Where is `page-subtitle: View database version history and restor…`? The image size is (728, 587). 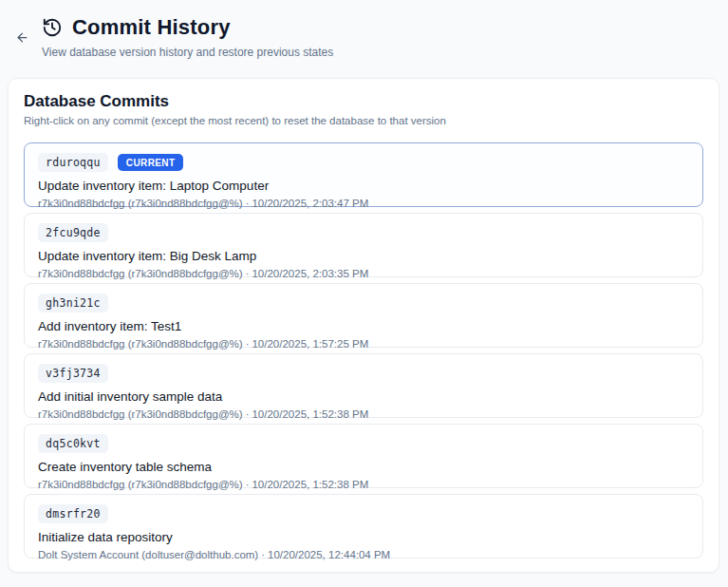
page-subtitle: View database version history and restor… is located at coordinates (378, 52).